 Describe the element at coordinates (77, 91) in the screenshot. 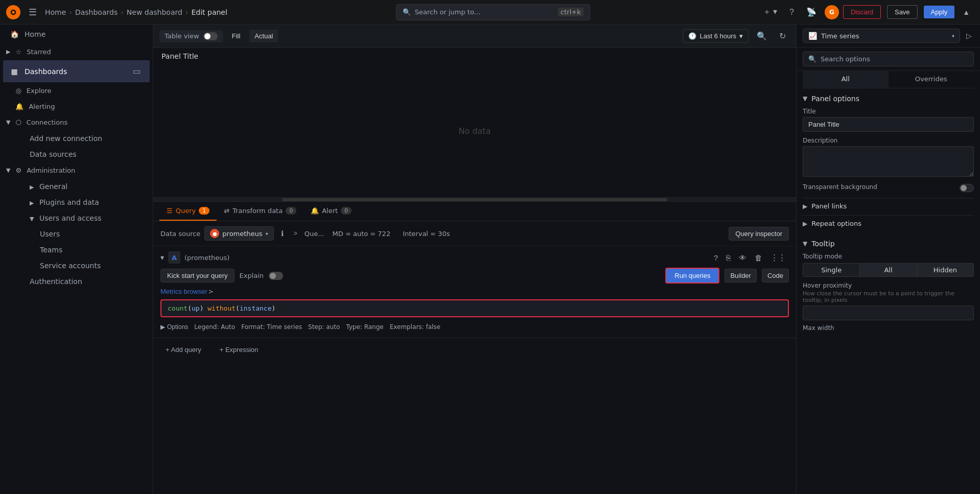

I see `sidebar-group-explore: ▶ ◎ Explore` at that location.